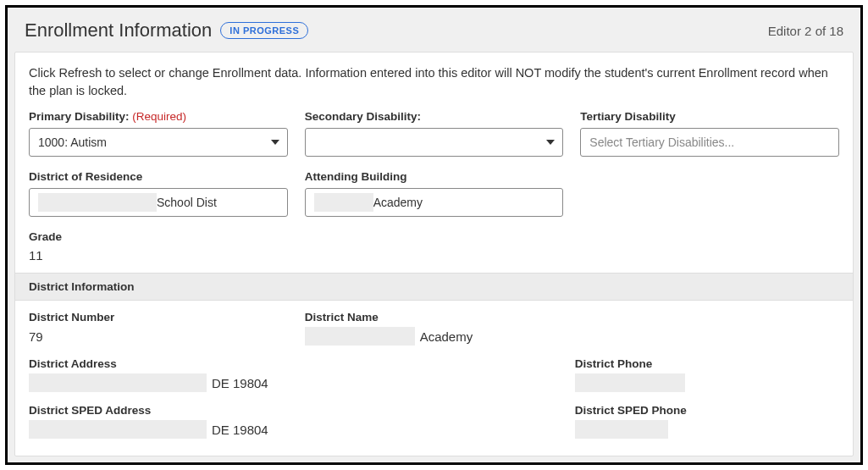 The width and height of the screenshot is (868, 470). I want to click on grade-label: Grade, so click(434, 237).